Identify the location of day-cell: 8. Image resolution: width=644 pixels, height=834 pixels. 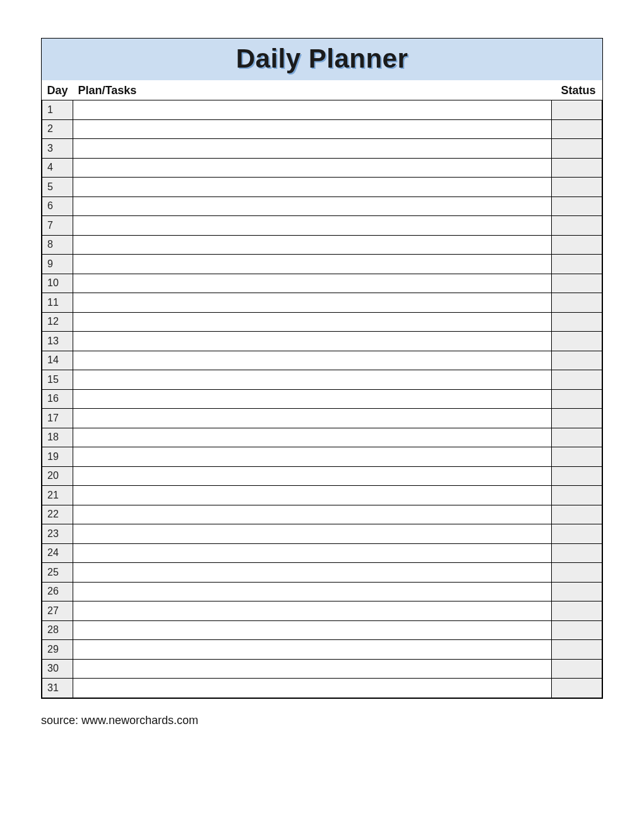
(58, 245).